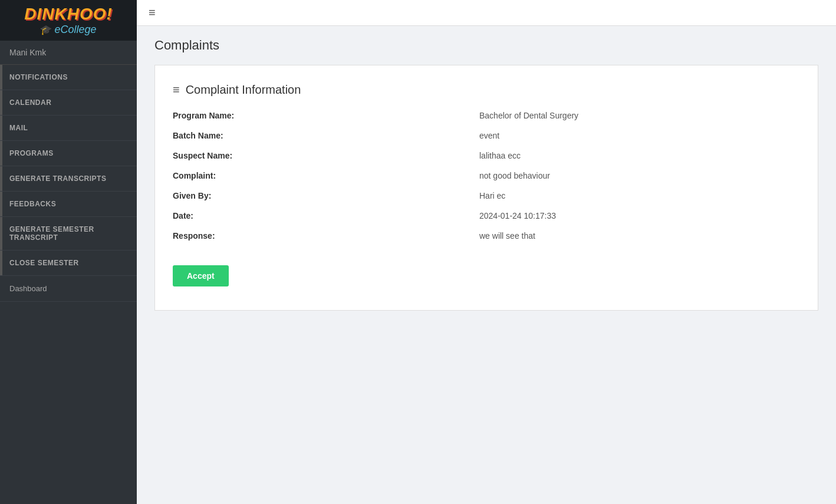  I want to click on info-label: Given By:, so click(326, 196).